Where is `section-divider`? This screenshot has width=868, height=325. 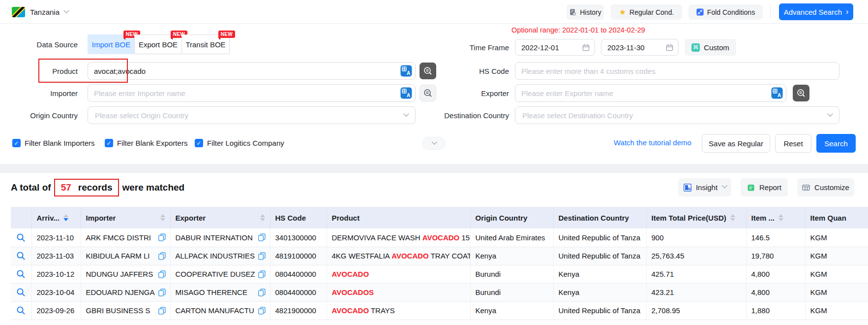
section-divider is located at coordinates (434, 168).